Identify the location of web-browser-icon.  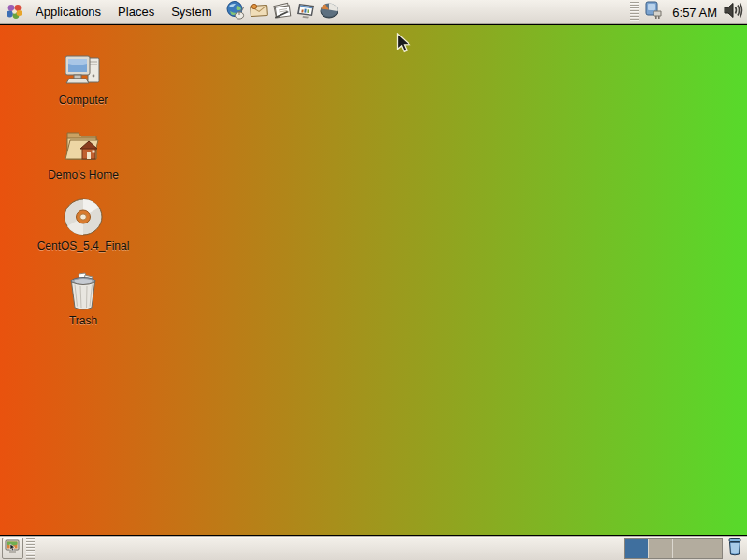
(236, 12).